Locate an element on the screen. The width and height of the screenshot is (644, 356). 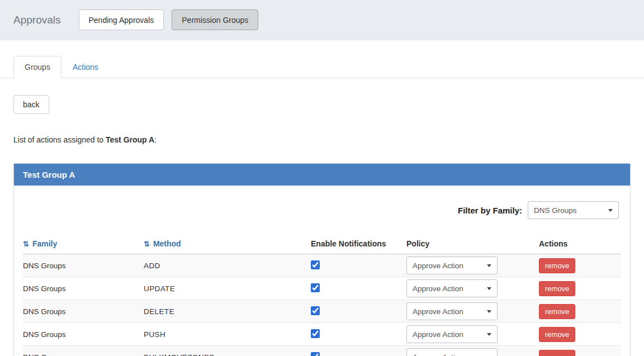
intro-prefix: List of actions assigned to is located at coordinates (58, 140).